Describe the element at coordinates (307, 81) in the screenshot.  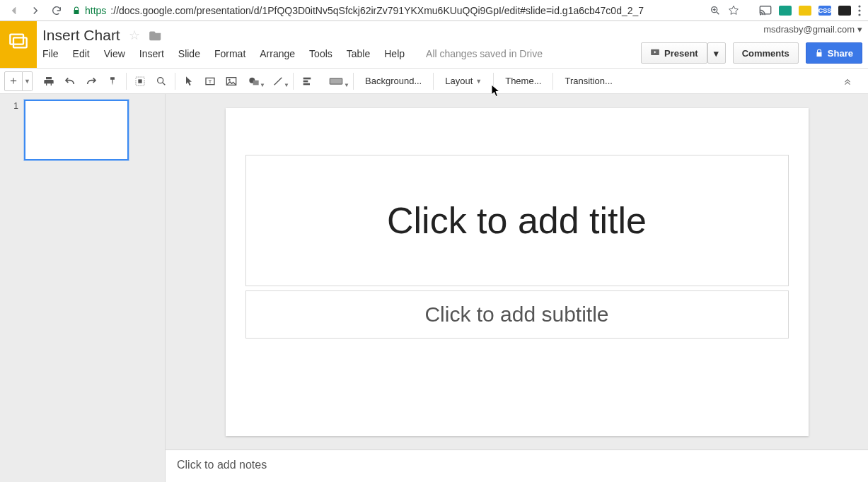
I see `align-tool` at that location.